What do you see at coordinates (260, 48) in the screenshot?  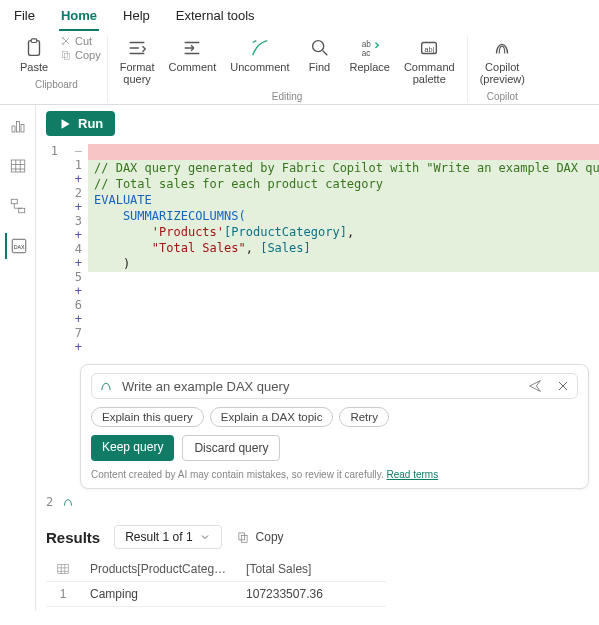 I see `uncomment-icon` at bounding box center [260, 48].